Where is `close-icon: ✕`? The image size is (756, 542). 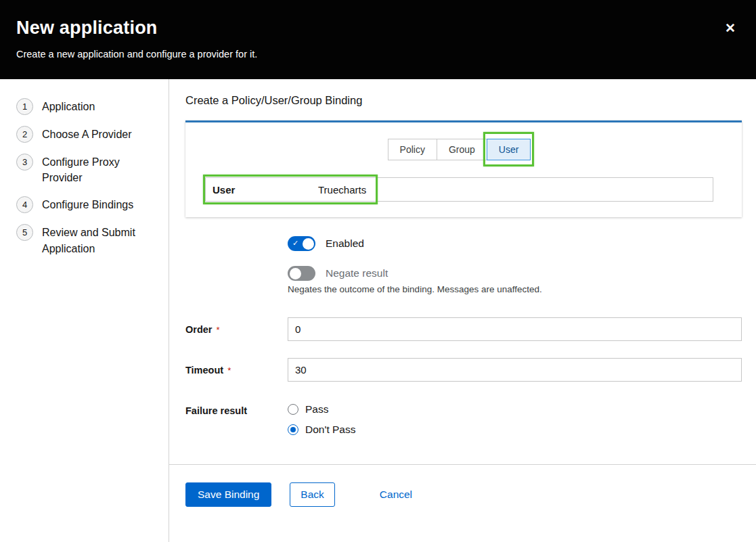 close-icon: ✕ is located at coordinates (730, 28).